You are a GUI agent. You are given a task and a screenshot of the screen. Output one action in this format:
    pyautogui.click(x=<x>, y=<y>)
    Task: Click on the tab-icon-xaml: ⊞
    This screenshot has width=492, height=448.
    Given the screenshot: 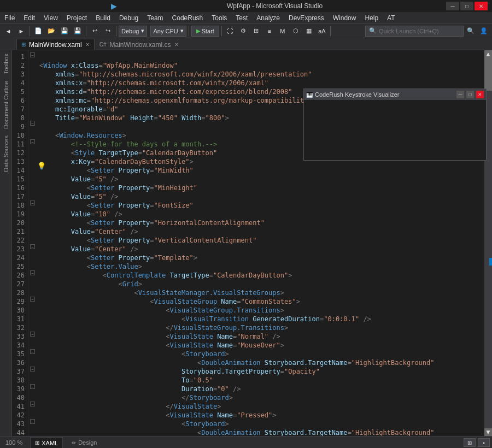 What is the action you would take?
    pyautogui.click(x=24, y=45)
    